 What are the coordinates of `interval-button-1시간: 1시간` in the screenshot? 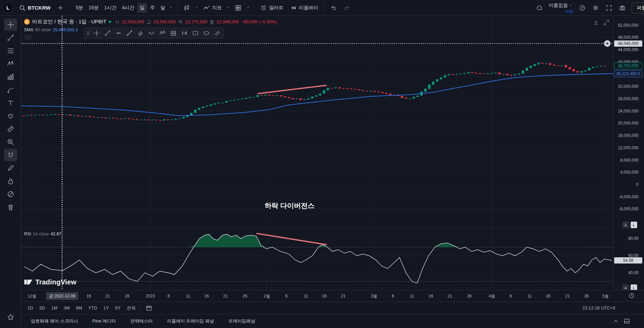 It's located at (110, 8).